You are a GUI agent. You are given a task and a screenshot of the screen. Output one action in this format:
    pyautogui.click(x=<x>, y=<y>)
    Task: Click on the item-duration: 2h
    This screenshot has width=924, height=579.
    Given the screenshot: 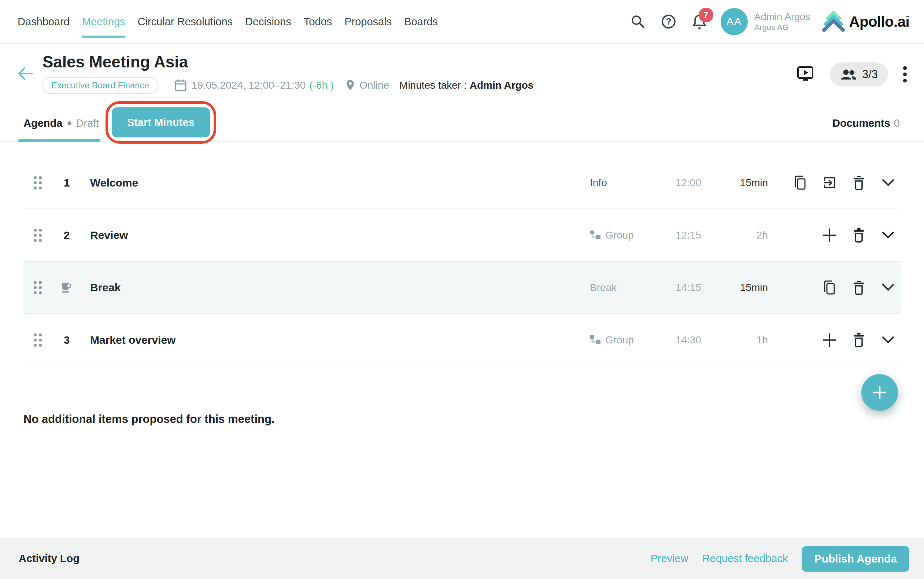 What is the action you would take?
    pyautogui.click(x=756, y=235)
    